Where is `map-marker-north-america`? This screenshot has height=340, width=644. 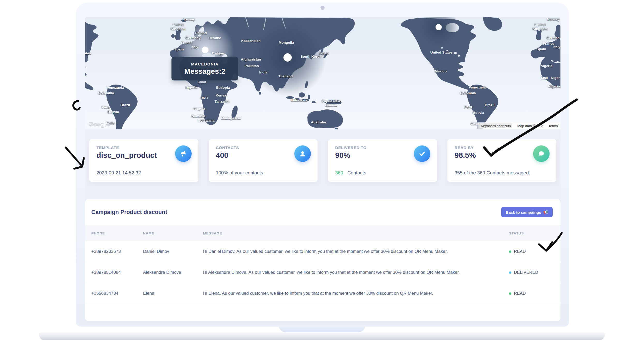
map-marker-north-america is located at coordinates (439, 27).